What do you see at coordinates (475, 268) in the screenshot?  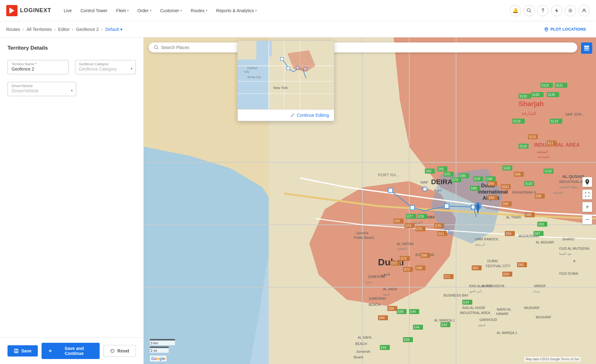 I see `svg-text: D52` at bounding box center [475, 268].